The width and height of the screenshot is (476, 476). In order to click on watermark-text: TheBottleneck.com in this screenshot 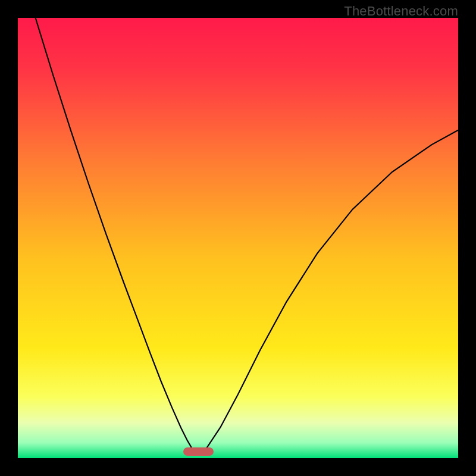, I will do `click(401, 11)`.